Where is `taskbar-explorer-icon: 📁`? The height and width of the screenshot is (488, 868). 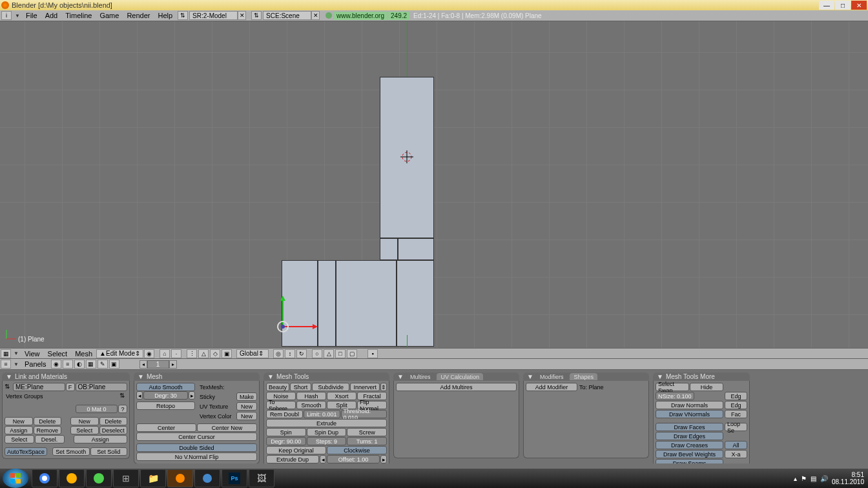
taskbar-explorer-icon: 📁 is located at coordinates (153, 478).